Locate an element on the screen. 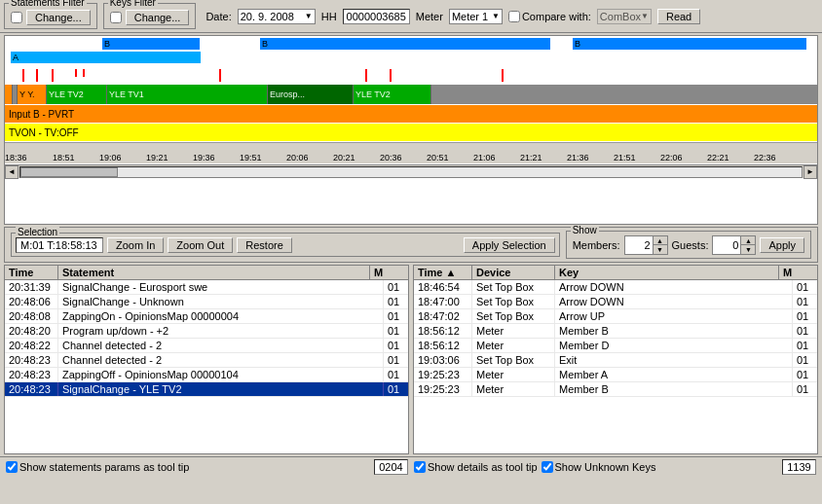 This screenshot has height=504, width=822. tick-1936: 19:36 is located at coordinates (205, 158).